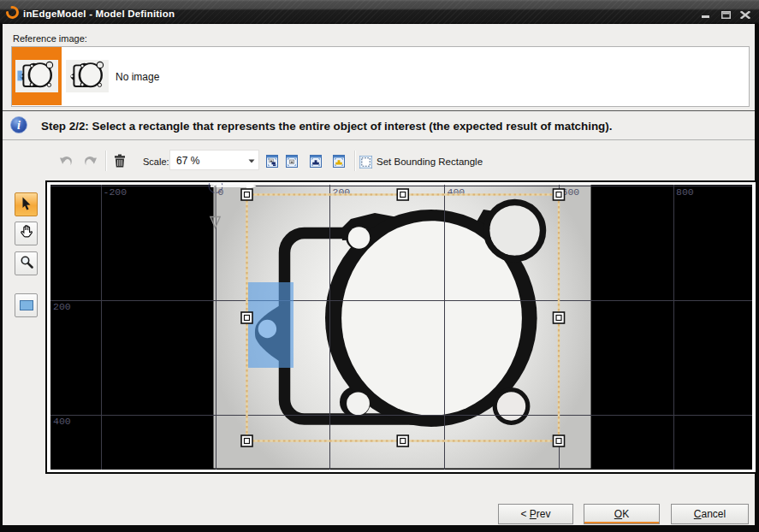 The image size is (759, 532). I want to click on svg-text: 800, so click(685, 192).